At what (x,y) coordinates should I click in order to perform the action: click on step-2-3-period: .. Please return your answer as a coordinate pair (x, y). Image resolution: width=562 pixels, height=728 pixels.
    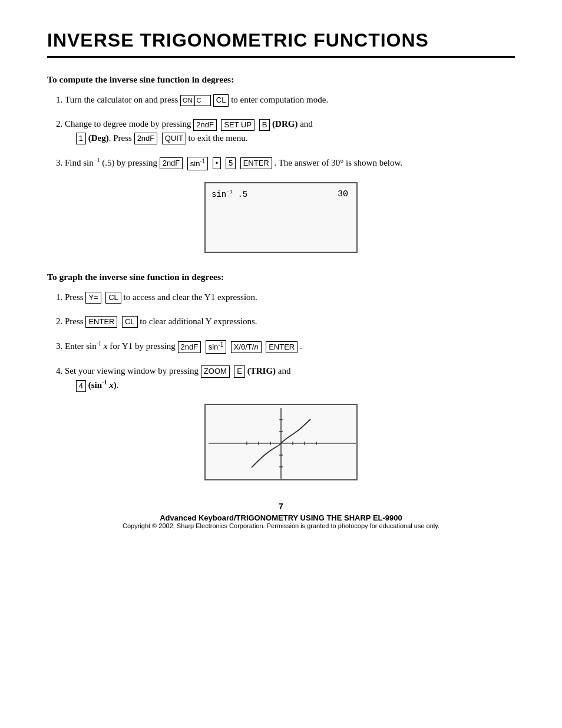
    Looking at the image, I should click on (301, 346).